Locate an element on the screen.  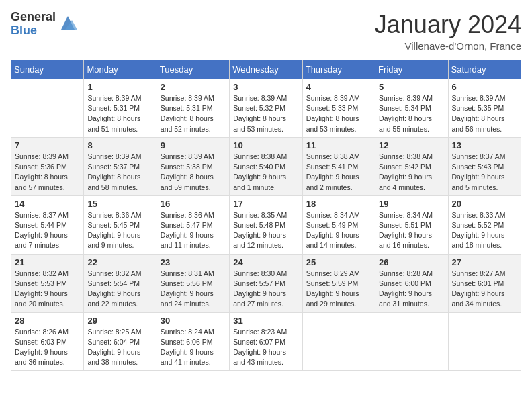
day-info: Sunrise: 8:27 AM Sunset: 6:01 PM Dayligh… is located at coordinates (485, 289).